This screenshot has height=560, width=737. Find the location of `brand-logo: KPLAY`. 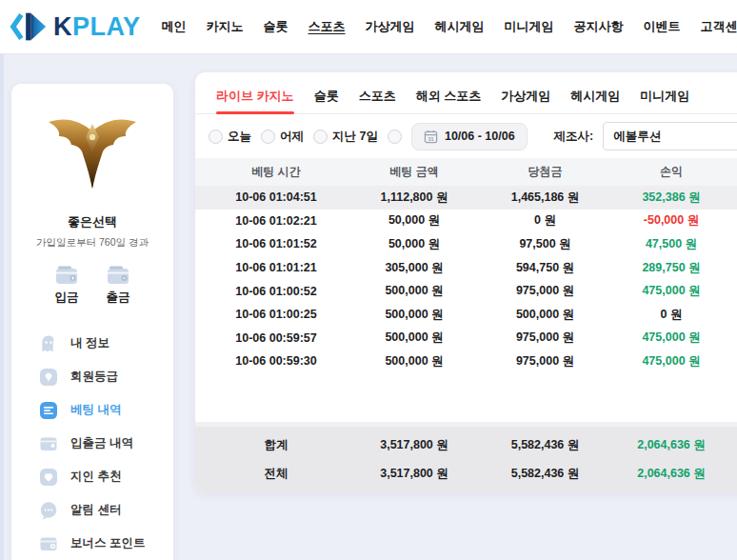

brand-logo: KPLAY is located at coordinates (74, 27).